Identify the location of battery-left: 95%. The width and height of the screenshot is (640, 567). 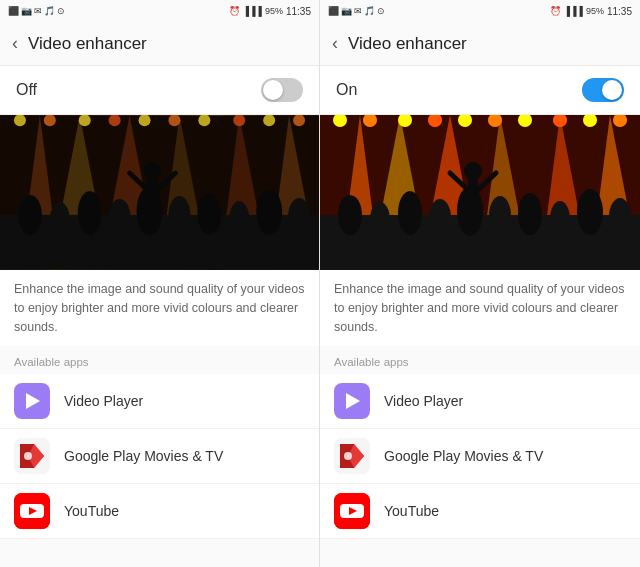
(274, 11).